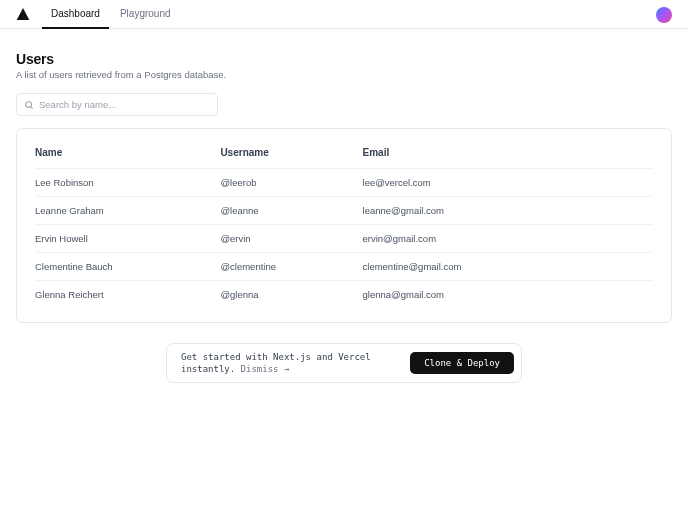 This screenshot has height=512, width=688. Describe the element at coordinates (508, 210) in the screenshot. I see `cell-email: leanne@gmail.com` at that location.